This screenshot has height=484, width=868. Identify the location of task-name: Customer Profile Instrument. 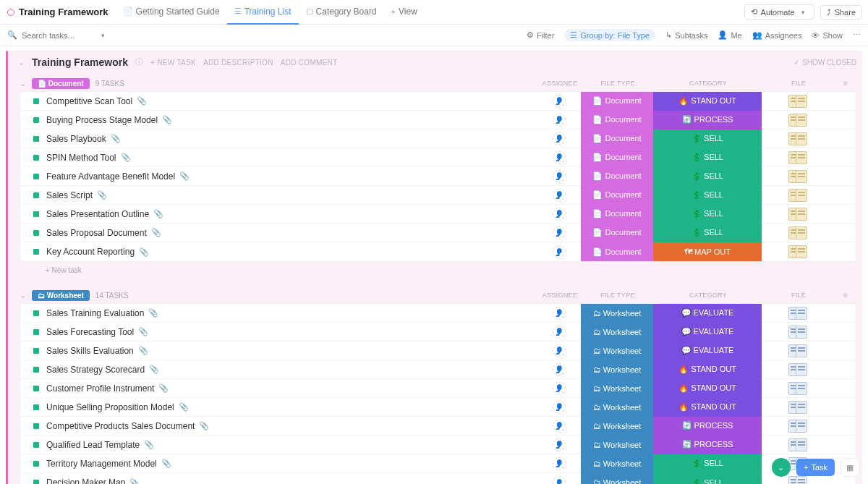
(100, 389).